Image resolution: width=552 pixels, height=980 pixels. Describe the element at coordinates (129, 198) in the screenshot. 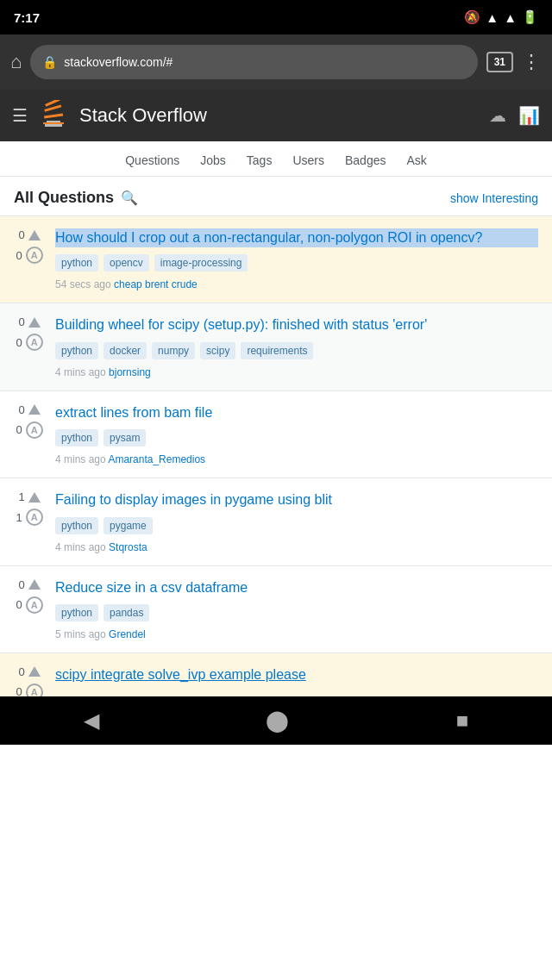

I see `search-icon: 🔍` at that location.